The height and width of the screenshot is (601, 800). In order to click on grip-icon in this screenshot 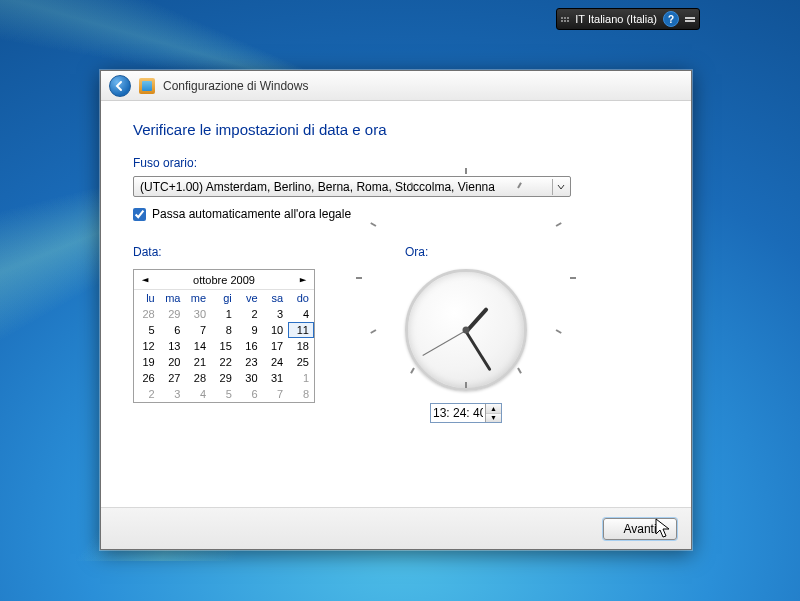, I will do `click(565, 20)`.